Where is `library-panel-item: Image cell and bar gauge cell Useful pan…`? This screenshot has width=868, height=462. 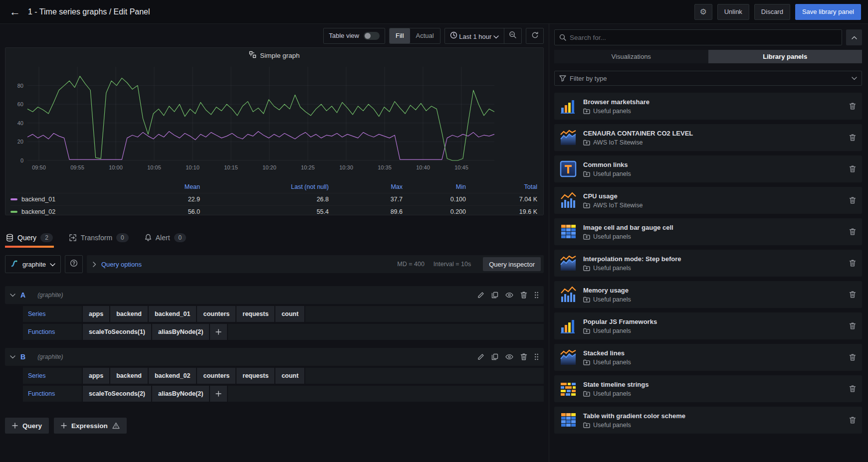
library-panel-item: Image cell and bar gauge cell Useful pan… is located at coordinates (708, 232).